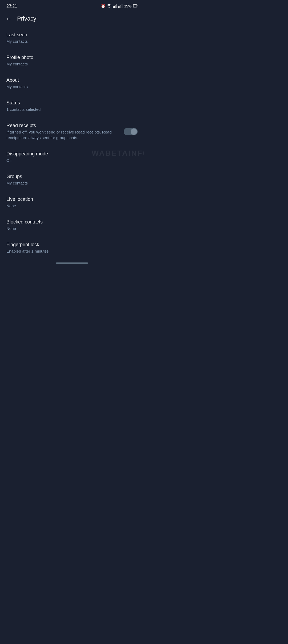 This screenshot has height=644, width=288. Describe the element at coordinates (72, 41) in the screenshot. I see `last-seen-subtitle: My contacts` at that location.